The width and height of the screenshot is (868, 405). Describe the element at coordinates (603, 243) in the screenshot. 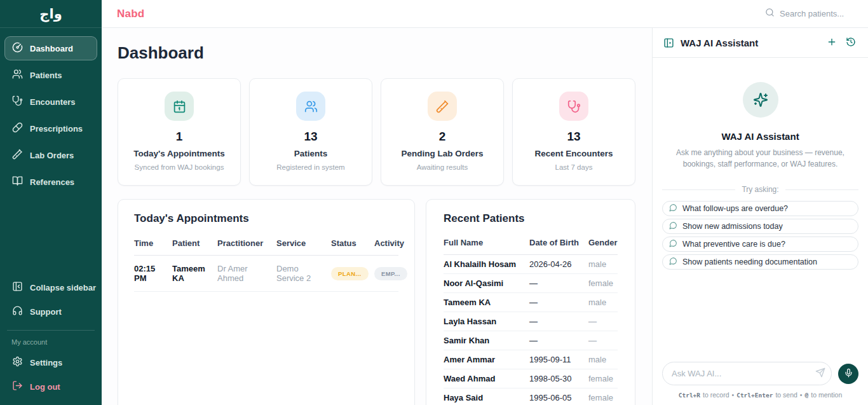

I see `col-gender: Gender` at that location.